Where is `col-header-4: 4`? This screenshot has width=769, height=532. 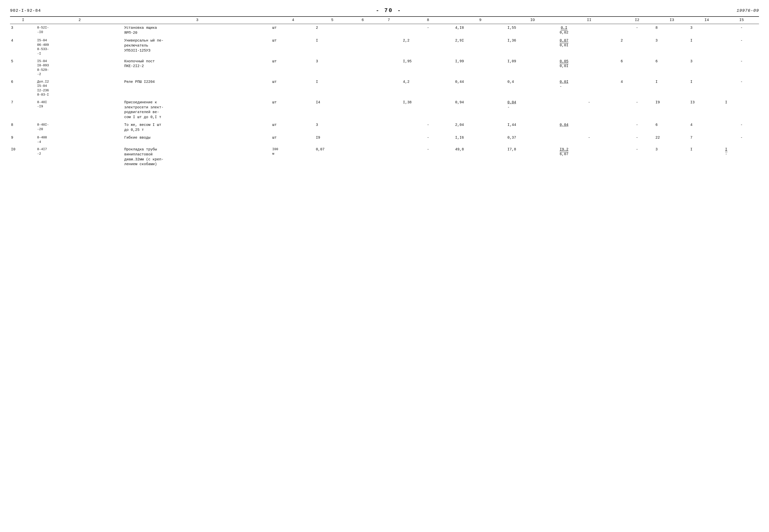
col-header-4: 4 is located at coordinates (293, 20).